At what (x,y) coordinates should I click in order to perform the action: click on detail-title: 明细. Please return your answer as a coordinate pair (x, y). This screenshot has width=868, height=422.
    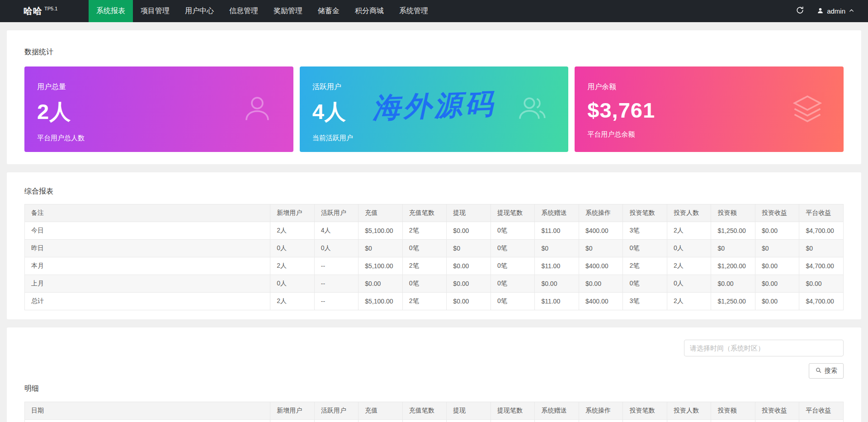
    Looking at the image, I should click on (434, 389).